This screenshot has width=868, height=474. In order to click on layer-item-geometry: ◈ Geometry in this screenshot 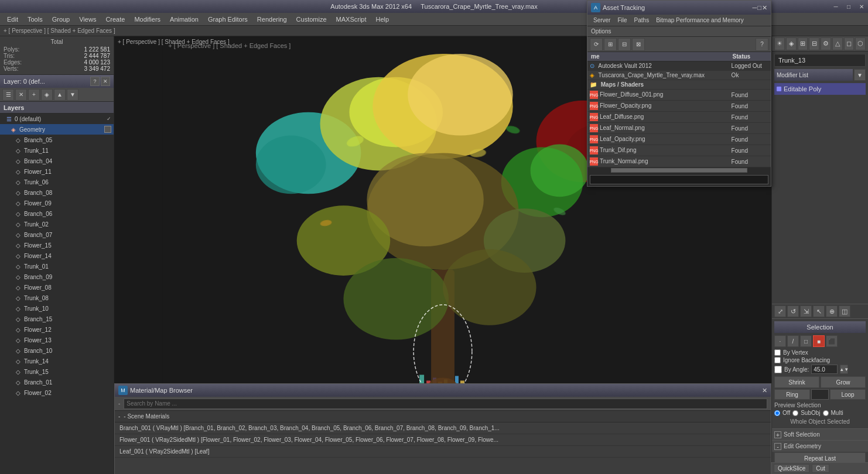, I will do `click(57, 129)`.